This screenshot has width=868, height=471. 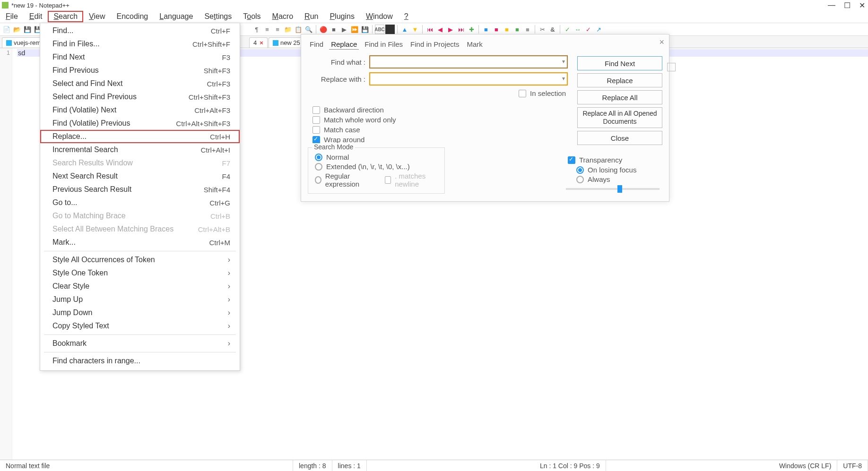 What do you see at coordinates (140, 242) in the screenshot?
I see `menu-mark: Mark...Ctrl+M` at bounding box center [140, 242].